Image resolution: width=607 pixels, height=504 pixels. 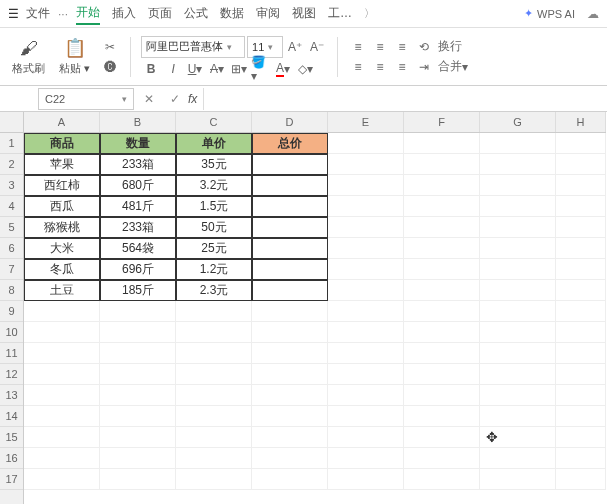 What do you see at coordinates (581, 228) in the screenshot?
I see `cell-H5` at bounding box center [581, 228].